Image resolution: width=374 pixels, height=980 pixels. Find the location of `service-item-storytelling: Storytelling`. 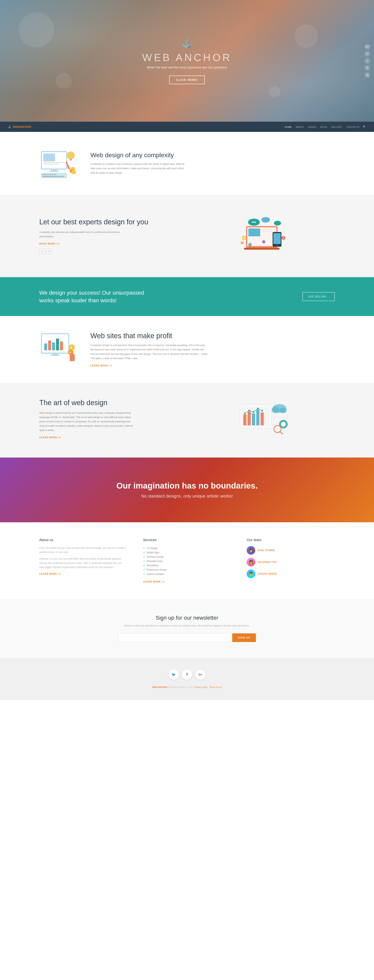

service-item-storytelling: Storytelling is located at coordinates (187, 565).